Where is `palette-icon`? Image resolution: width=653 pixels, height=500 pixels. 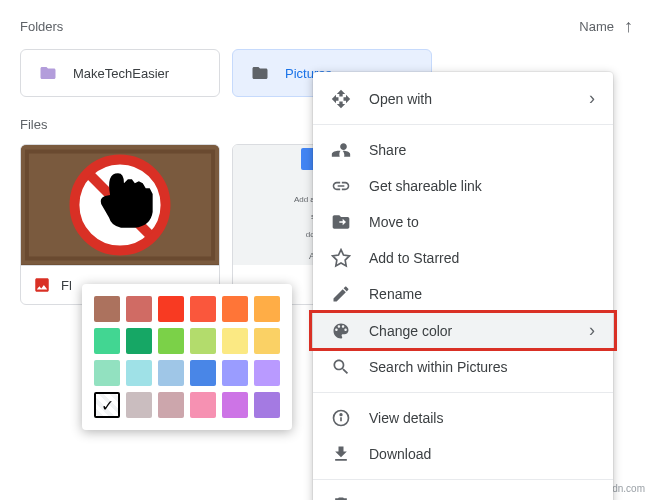
palette-icon is located at coordinates (341, 331).